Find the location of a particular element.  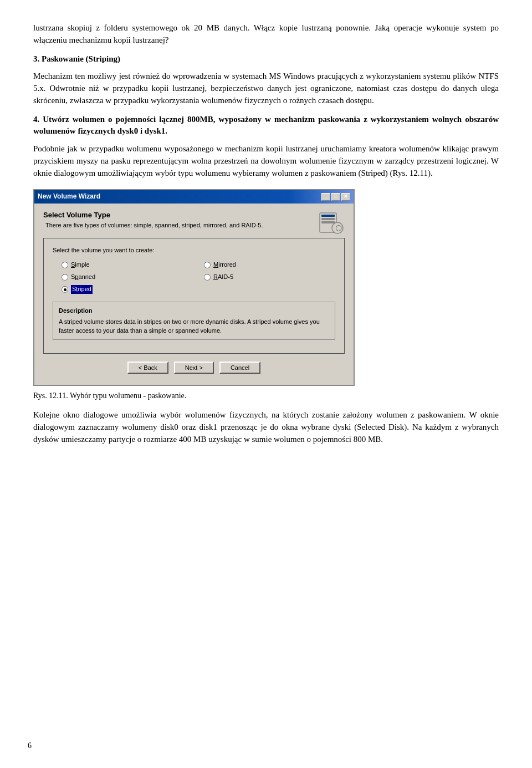

heading-task4: 4. Utwórz wolumen o pojemności łącznej 8… is located at coordinates (266, 125).